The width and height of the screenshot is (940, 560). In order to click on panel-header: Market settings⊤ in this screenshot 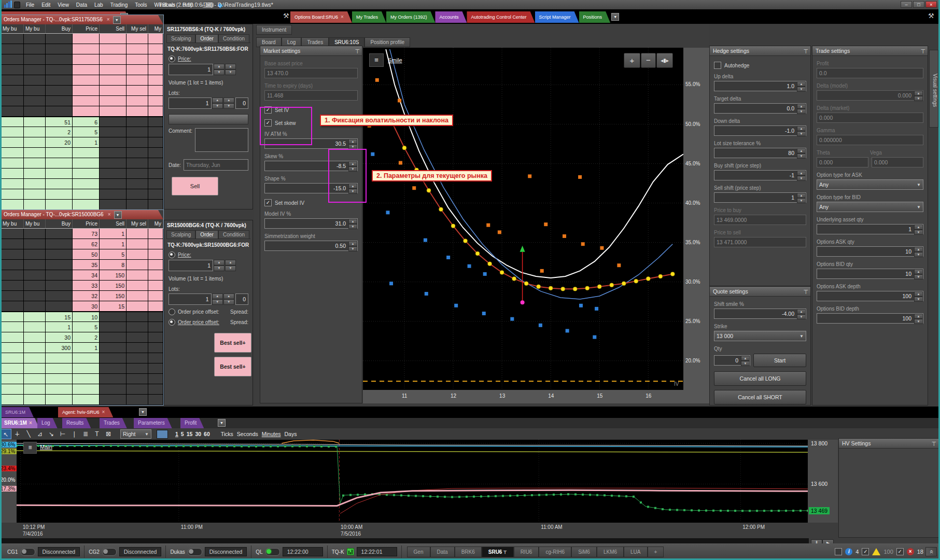, I will do `click(311, 51)`.